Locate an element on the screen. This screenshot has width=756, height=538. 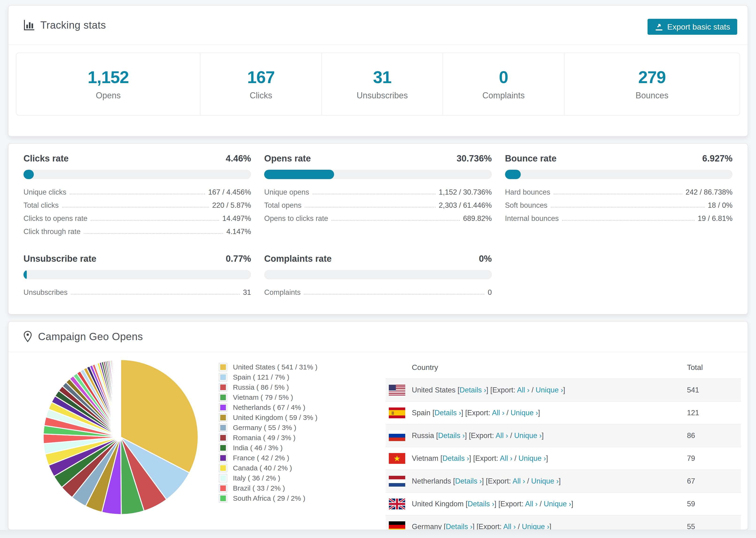
rate-row: Soft bounces18 / 0% is located at coordinates (619, 205).